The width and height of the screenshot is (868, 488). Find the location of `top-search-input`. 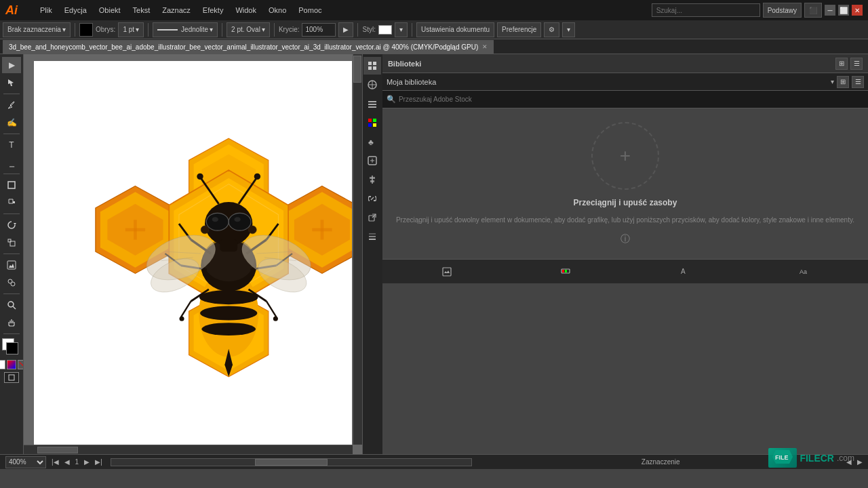

top-search-input is located at coordinates (706, 10).